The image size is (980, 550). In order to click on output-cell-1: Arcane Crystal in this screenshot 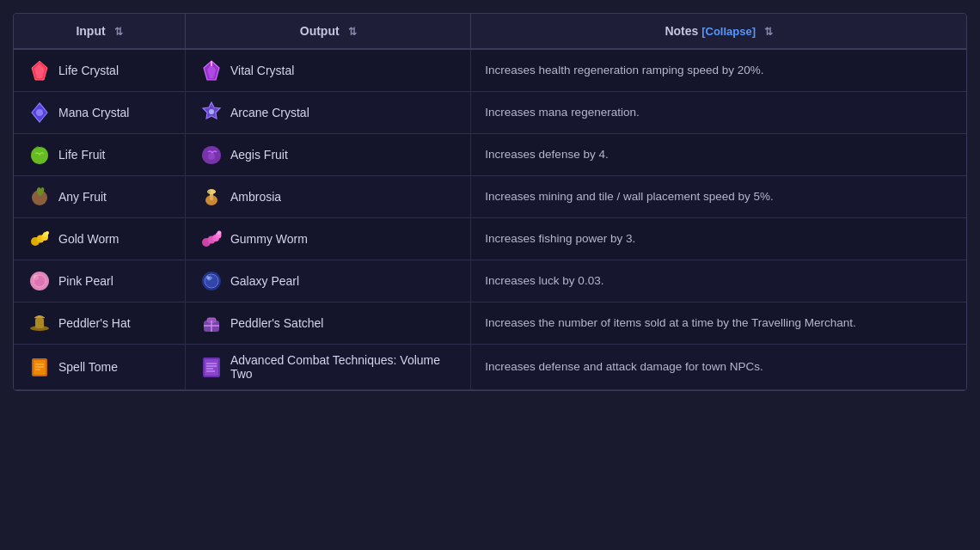, I will do `click(328, 113)`.